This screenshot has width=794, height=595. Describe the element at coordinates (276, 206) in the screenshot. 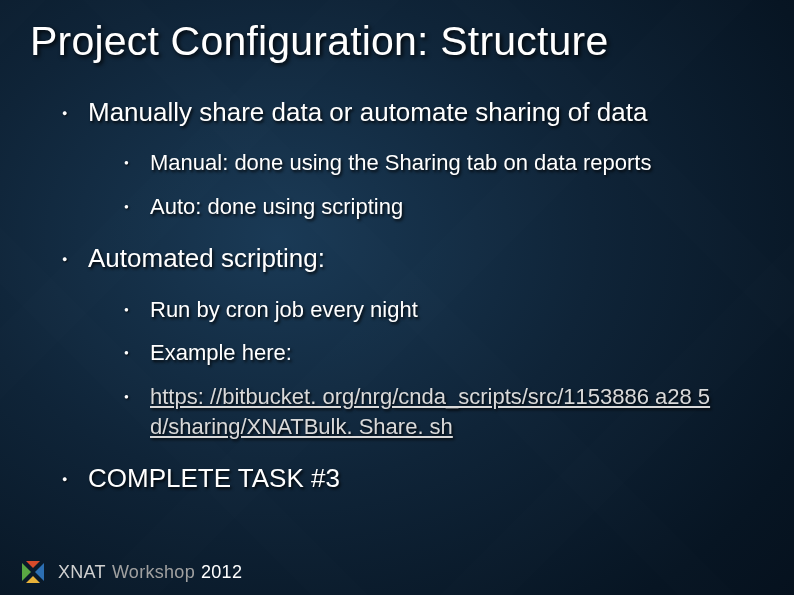

I see `bullet-text: Auto: done using scripting` at that location.